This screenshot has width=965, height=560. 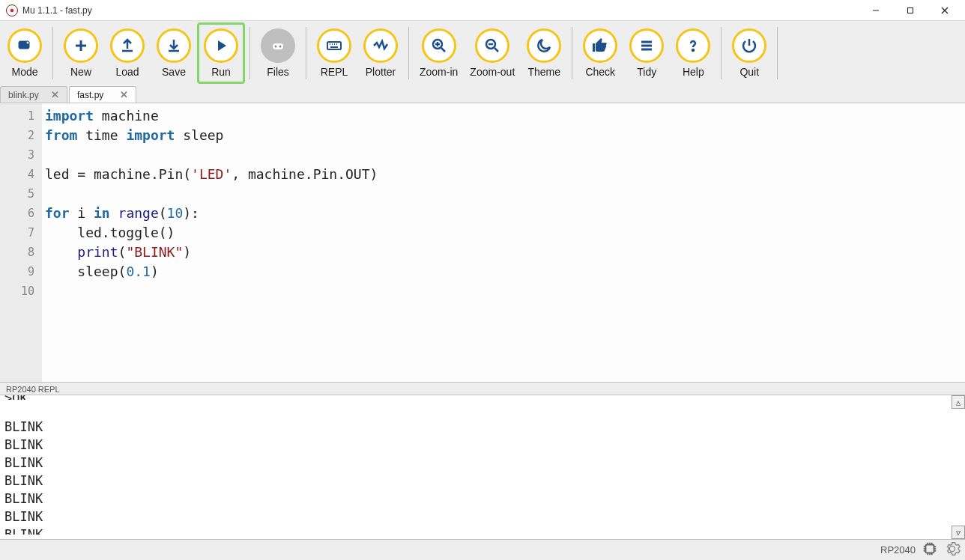 What do you see at coordinates (24, 72) in the screenshot?
I see `toolbar-label: Mode` at bounding box center [24, 72].